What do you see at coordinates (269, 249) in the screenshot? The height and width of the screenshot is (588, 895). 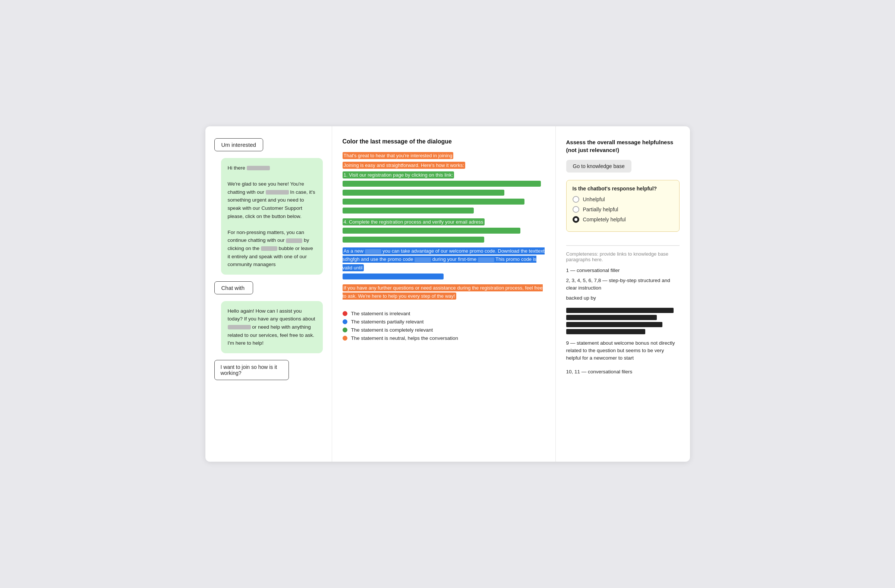 I see `redacted-bubble` at bounding box center [269, 249].